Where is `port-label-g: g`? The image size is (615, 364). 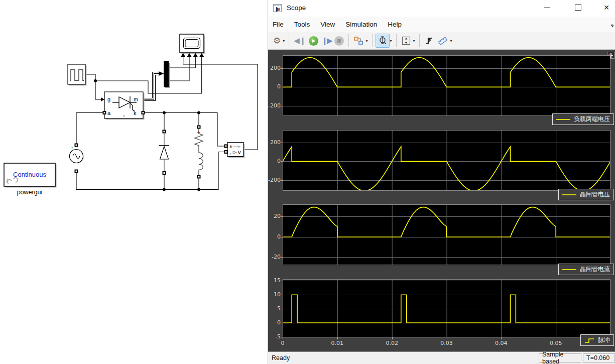
port-label-g: g is located at coordinates (109, 99).